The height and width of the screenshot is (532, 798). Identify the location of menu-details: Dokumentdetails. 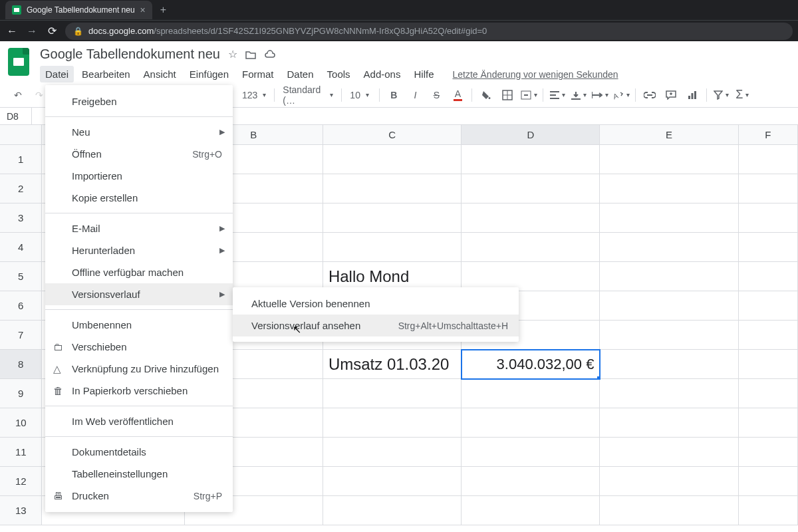
(139, 452).